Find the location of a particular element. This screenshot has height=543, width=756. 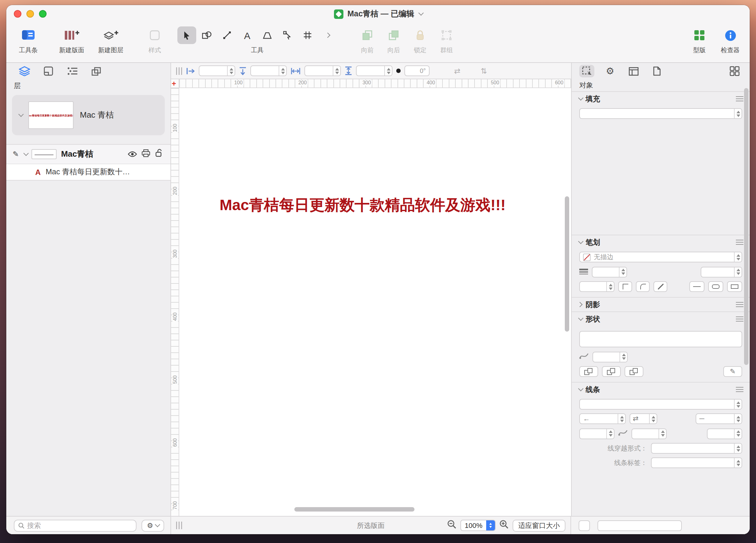

inspector-footer-toggle-field is located at coordinates (584, 525).